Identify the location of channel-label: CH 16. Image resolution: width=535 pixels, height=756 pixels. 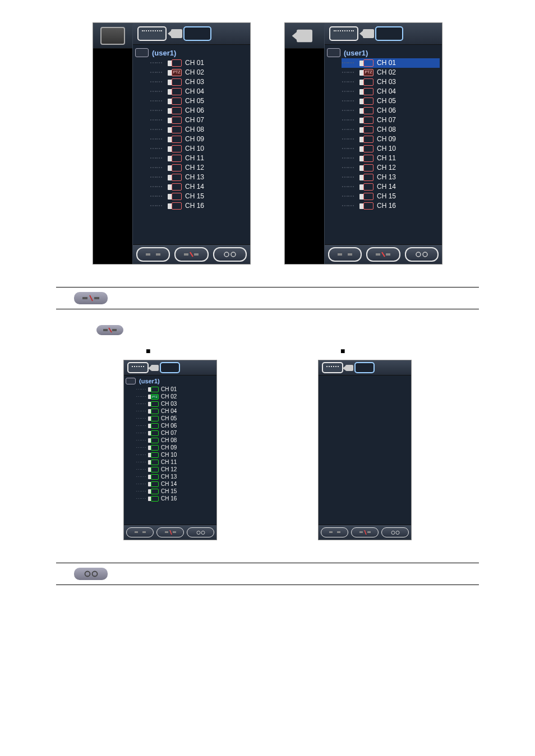
(169, 499).